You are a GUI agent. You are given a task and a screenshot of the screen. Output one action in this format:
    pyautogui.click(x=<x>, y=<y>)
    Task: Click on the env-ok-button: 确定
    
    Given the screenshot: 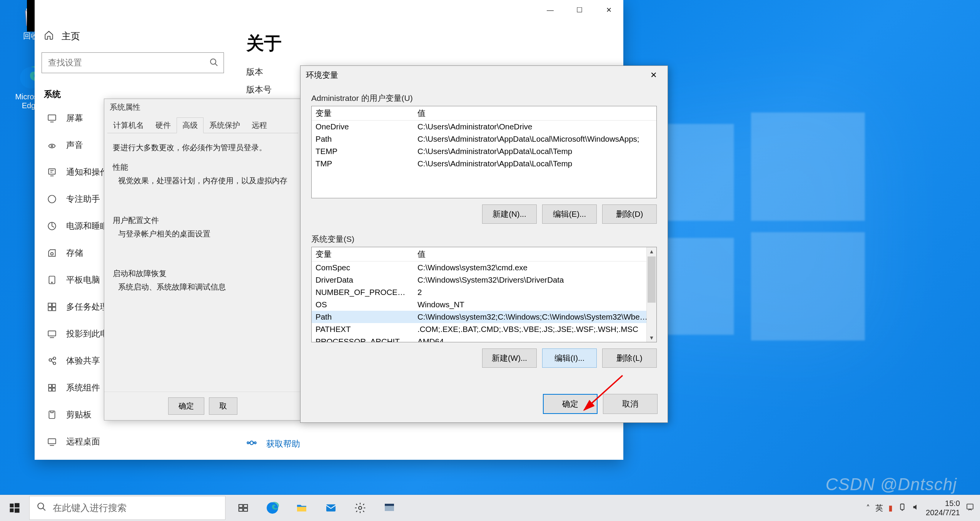 What is the action you would take?
    pyautogui.click(x=570, y=404)
    